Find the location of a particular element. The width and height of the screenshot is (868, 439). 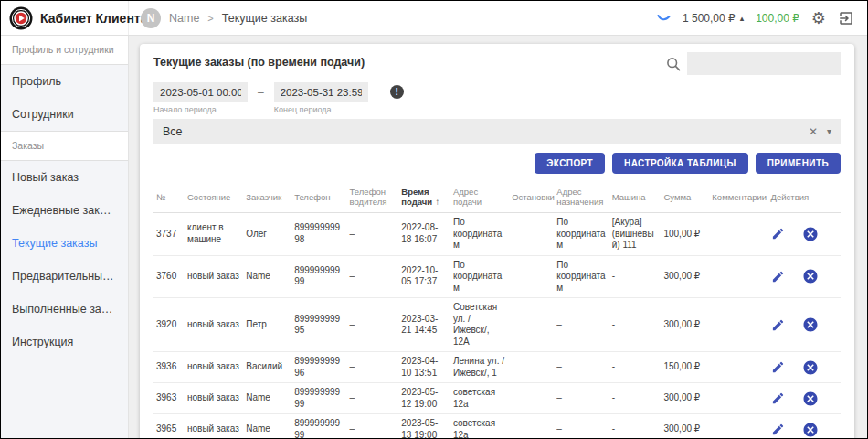

column-header-destination-address: Адрес назначения is located at coordinates (581, 198).